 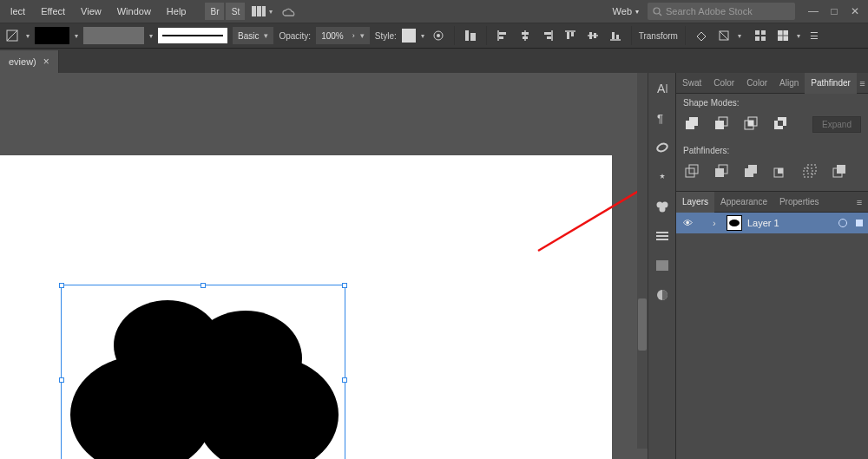 What do you see at coordinates (814, 36) in the screenshot?
I see `panel-menu-icon: ☰` at bounding box center [814, 36].